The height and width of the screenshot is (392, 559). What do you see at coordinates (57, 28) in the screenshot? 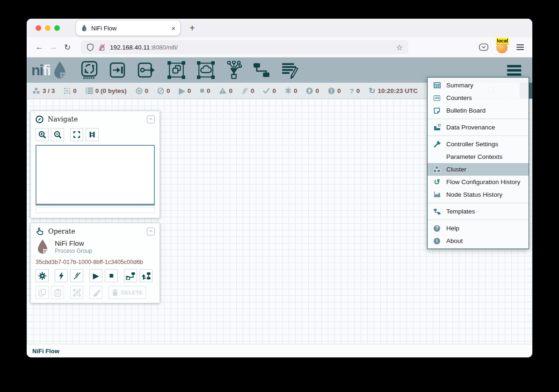
I see `zoom-window-button` at bounding box center [57, 28].